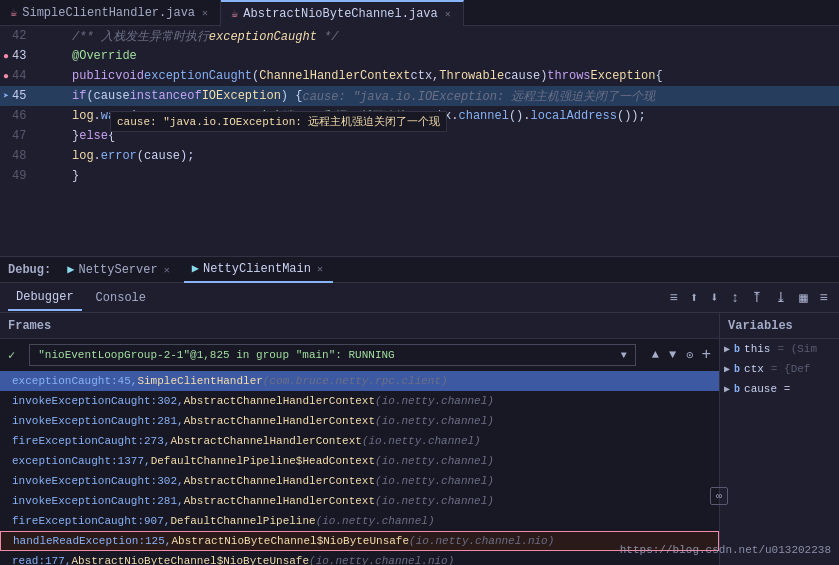 Image resolution: width=839 pixels, height=565 pixels. Describe the element at coordinates (780, 389) in the screenshot. I see `variable-cause: ▶ b cause =` at that location.